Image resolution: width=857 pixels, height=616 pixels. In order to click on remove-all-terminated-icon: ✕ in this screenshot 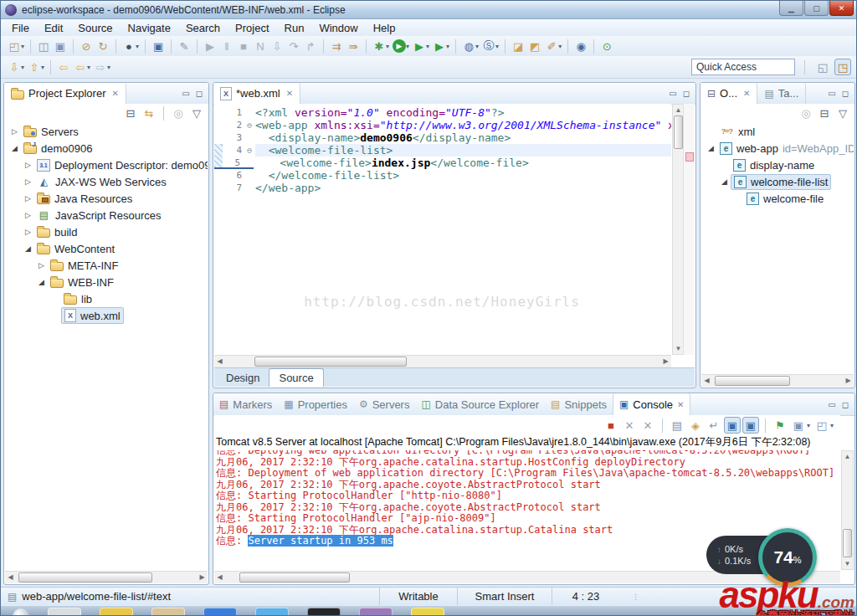, I will do `click(648, 425)`.